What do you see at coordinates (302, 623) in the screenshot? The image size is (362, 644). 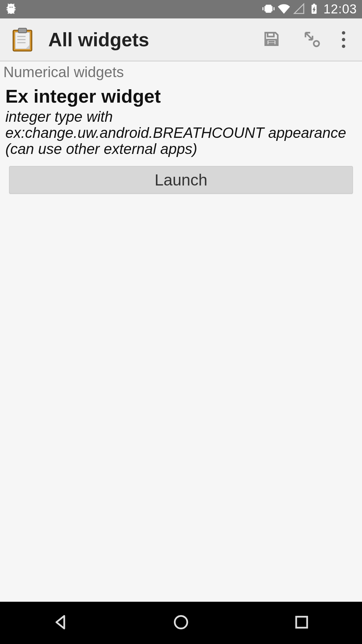 I see `nav-recents-button` at bounding box center [302, 623].